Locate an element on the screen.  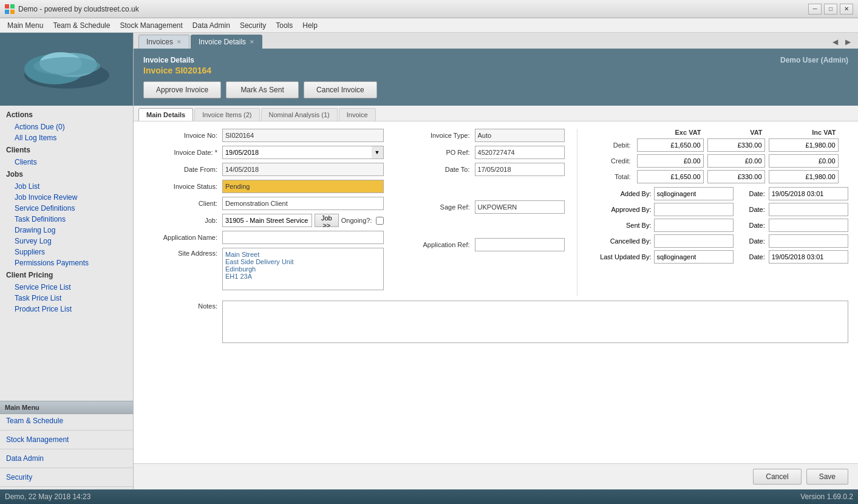
menu-stock: Stock Management is located at coordinates (151, 26).